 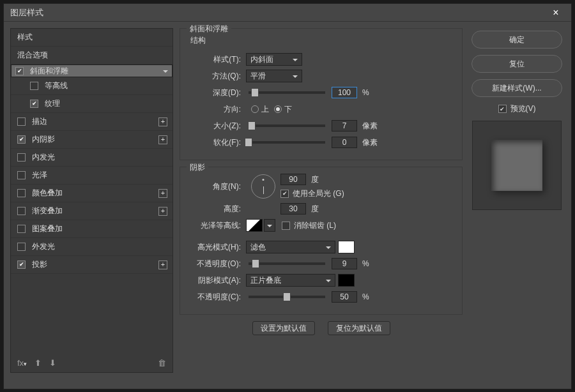 I want to click on shadow-color, so click(x=346, y=280).